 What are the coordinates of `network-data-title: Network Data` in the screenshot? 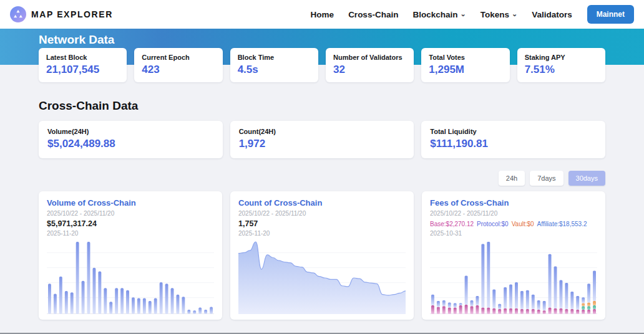 It's located at (341, 40).